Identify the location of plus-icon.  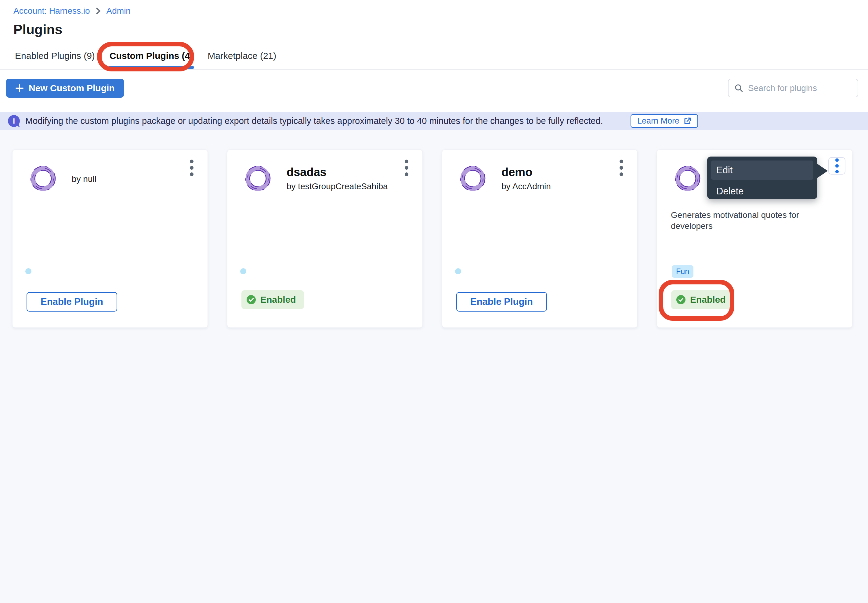
(20, 88).